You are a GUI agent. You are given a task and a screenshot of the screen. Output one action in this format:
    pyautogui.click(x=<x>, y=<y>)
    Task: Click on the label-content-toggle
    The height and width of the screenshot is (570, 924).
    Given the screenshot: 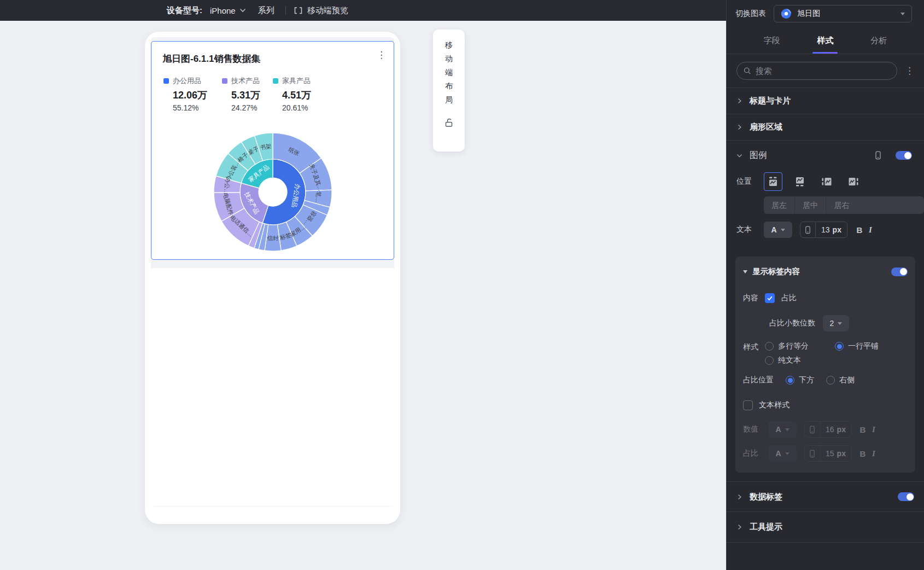 What is the action you would take?
    pyautogui.click(x=899, y=272)
    